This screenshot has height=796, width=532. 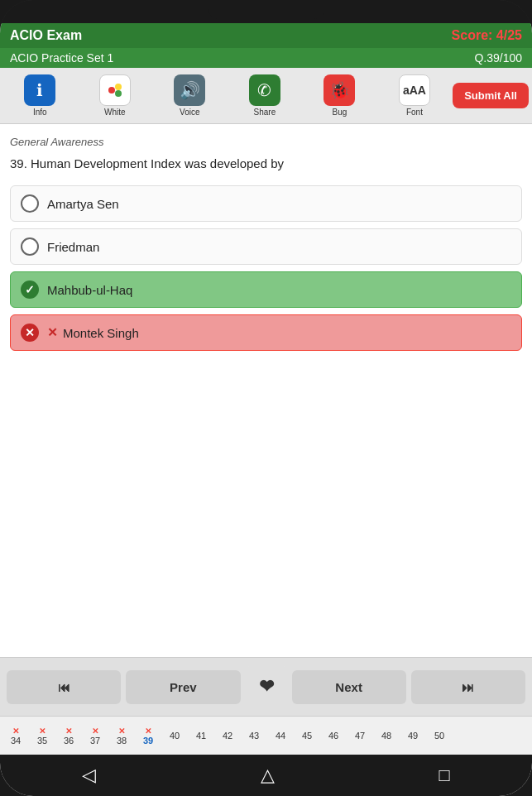 What do you see at coordinates (415, 113) in the screenshot?
I see `font-label: Font` at bounding box center [415, 113].